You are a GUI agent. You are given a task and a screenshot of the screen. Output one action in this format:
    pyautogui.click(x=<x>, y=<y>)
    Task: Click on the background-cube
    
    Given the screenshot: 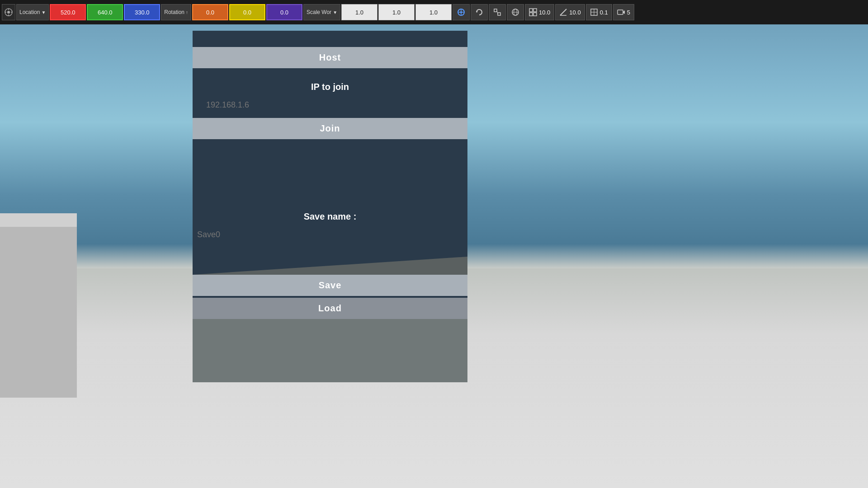 What is the action you would take?
    pyautogui.click(x=38, y=312)
    